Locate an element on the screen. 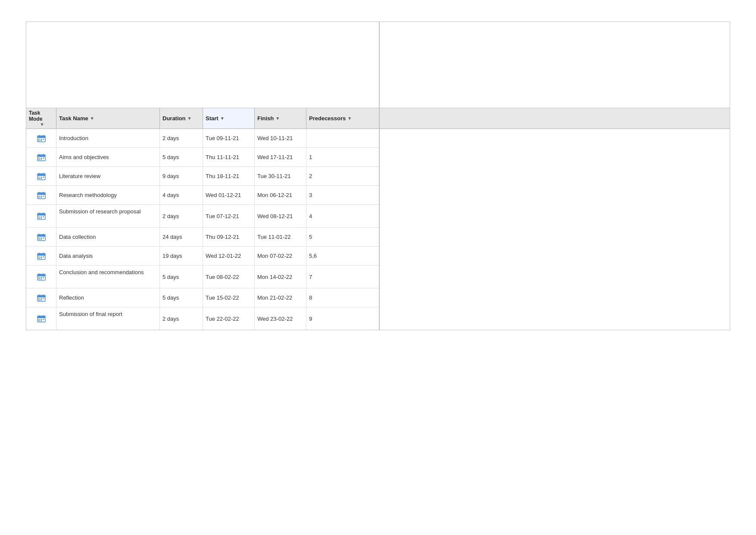 The image size is (756, 535). cell-task-name-7: Data analysis is located at coordinates (108, 256).